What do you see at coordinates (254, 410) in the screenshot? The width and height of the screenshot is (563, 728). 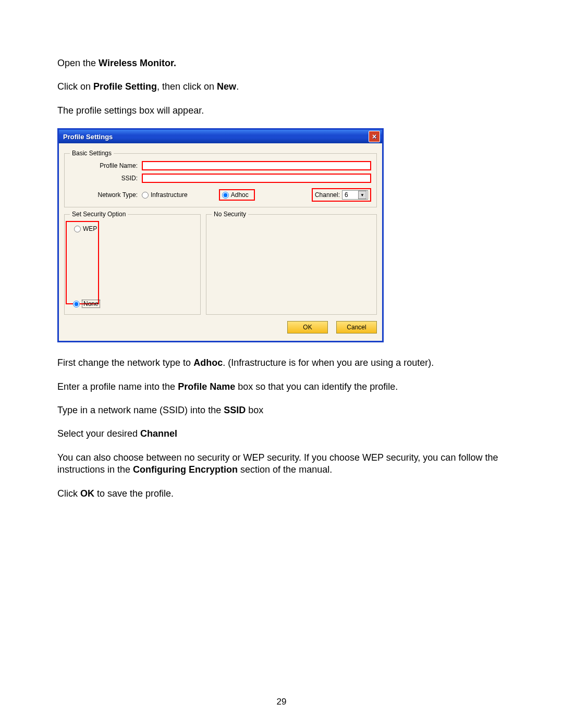 I see `text: box` at bounding box center [254, 410].